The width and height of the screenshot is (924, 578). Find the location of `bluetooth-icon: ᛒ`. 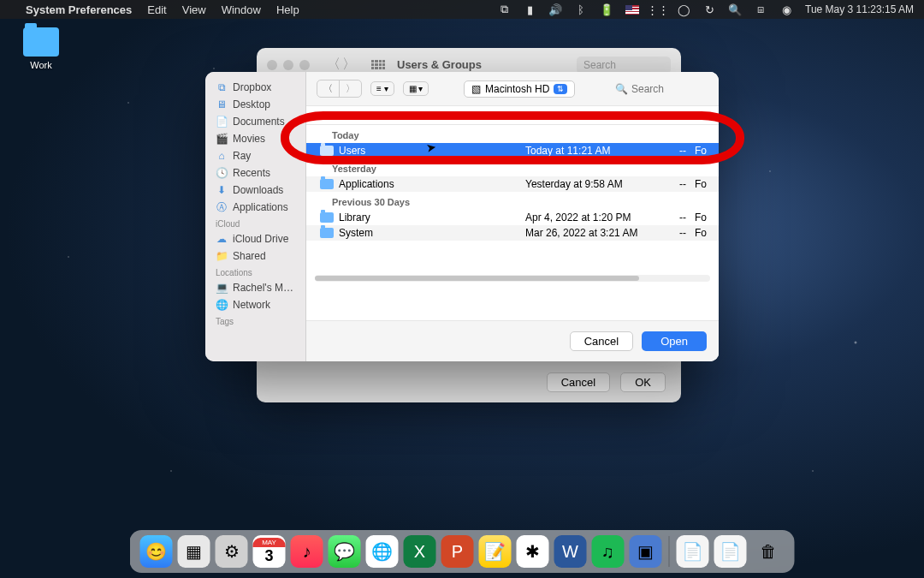

bluetooth-icon: ᛒ is located at coordinates (581, 9).